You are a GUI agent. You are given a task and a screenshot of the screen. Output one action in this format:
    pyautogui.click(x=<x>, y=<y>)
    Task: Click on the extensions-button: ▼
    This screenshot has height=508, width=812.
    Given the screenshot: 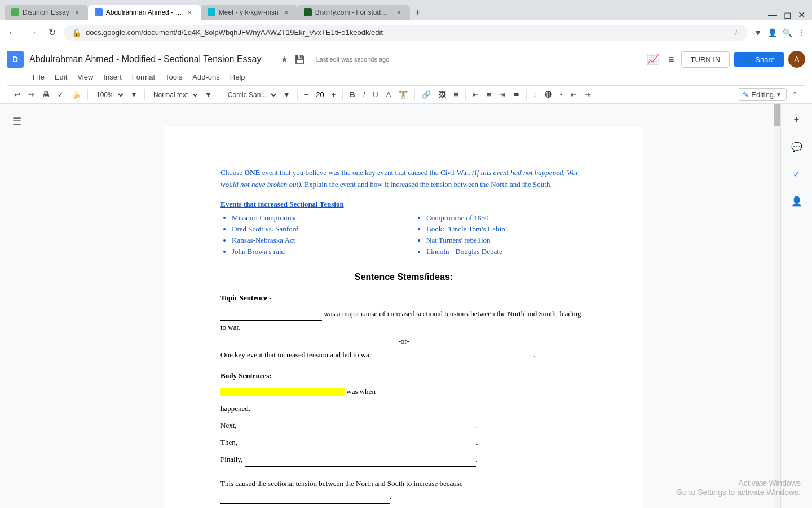 What is the action you would take?
    pyautogui.click(x=758, y=33)
    